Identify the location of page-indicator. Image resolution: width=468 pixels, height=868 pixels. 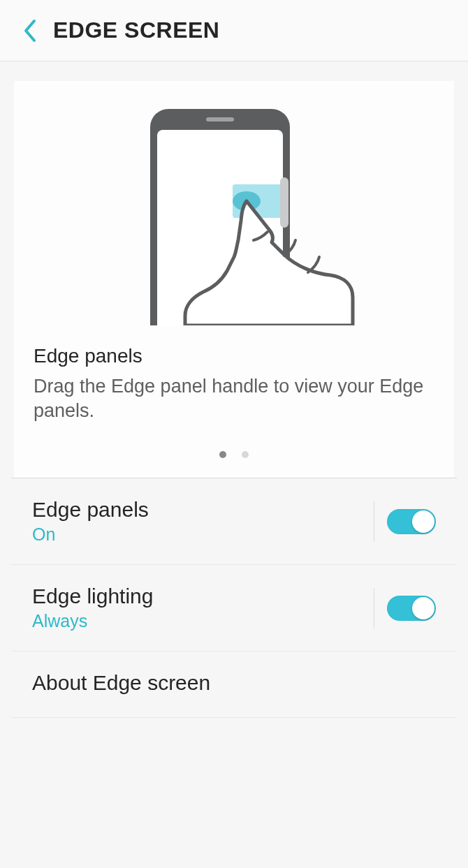
(234, 455).